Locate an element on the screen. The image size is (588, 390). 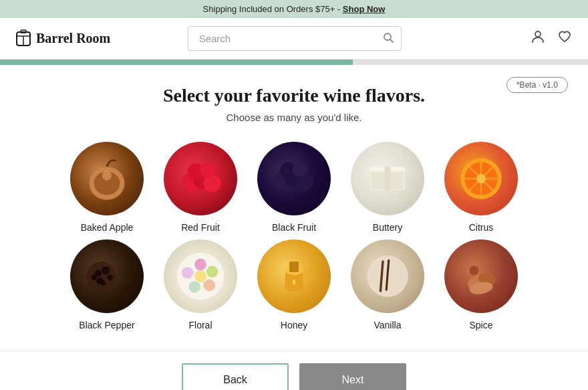
shop-now-link: Shop Now is located at coordinates (364, 9).